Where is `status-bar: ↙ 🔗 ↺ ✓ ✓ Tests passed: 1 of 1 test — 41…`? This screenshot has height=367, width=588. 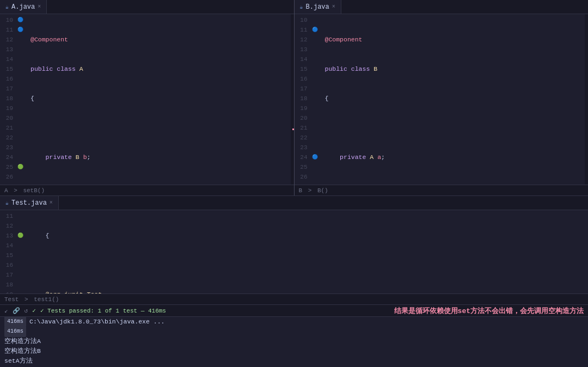
status-bar: ↙ 🔗 ↺ ✓ ✓ Tests passed: 1 of 1 test — 41… is located at coordinates (294, 311).